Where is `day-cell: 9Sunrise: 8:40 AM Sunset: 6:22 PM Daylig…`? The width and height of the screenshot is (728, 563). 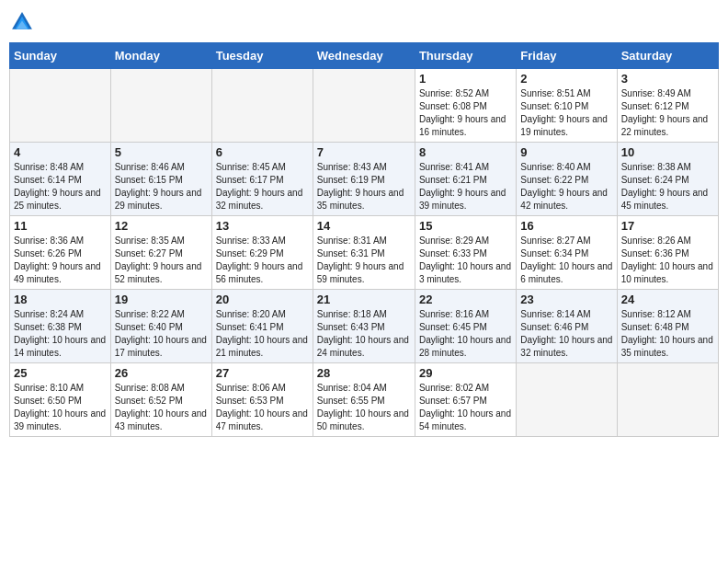 day-cell: 9Sunrise: 8:40 AM Sunset: 6:22 PM Daylig… is located at coordinates (566, 179).